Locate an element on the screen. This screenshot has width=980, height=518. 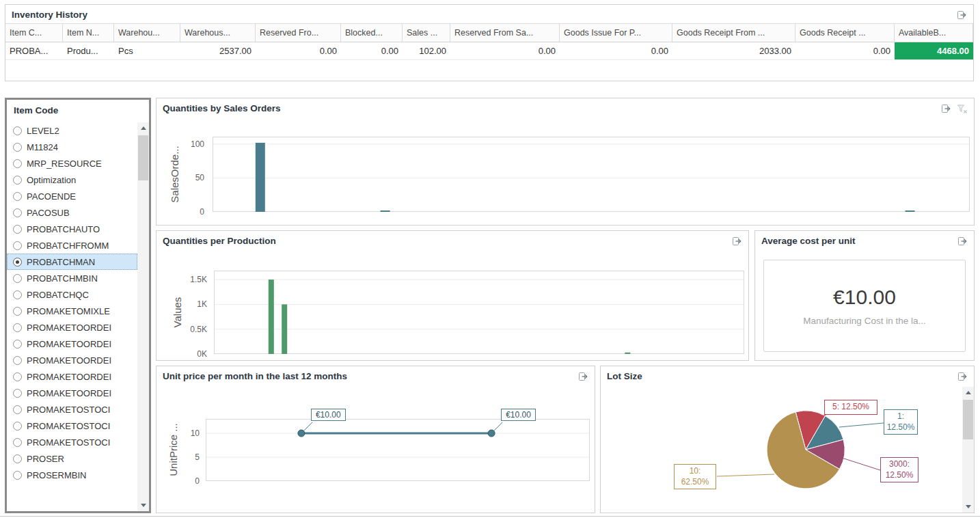
y-axis-tick: 10 is located at coordinates (190, 433).